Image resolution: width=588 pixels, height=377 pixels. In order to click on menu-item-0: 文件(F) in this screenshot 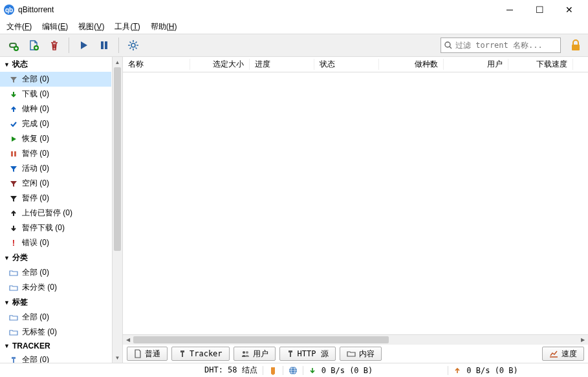, I will do `click(19, 27)`.